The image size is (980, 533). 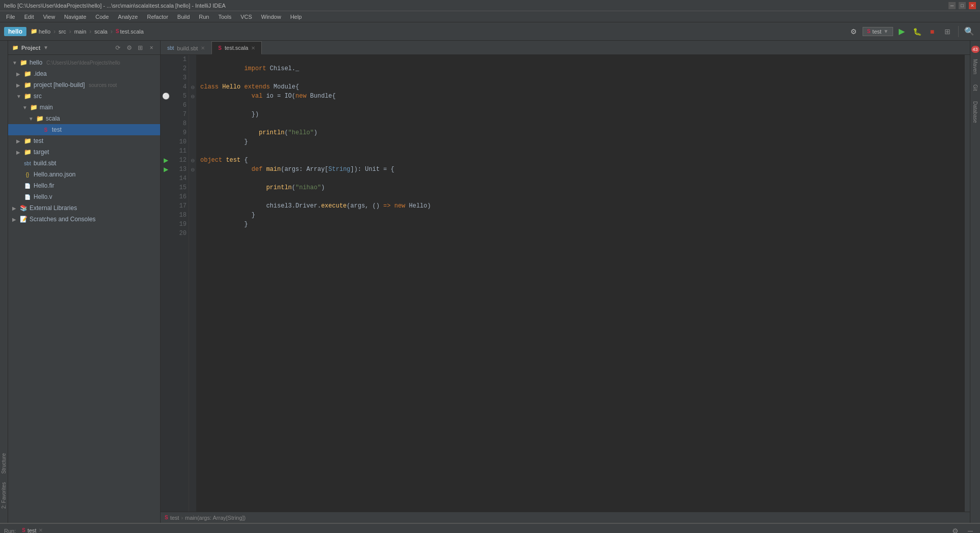 What do you see at coordinates (271, 17) in the screenshot?
I see `menu-window: Window` at bounding box center [271, 17].